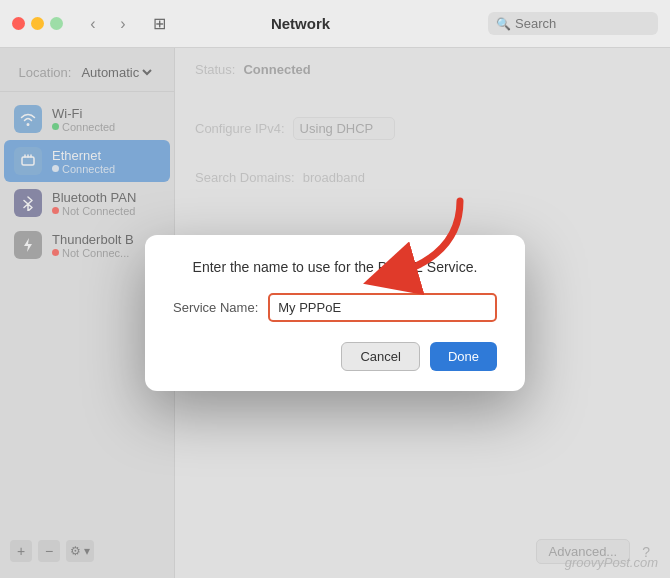 Image resolution: width=670 pixels, height=578 pixels. What do you see at coordinates (464, 356) in the screenshot?
I see `done-button: Done` at bounding box center [464, 356].